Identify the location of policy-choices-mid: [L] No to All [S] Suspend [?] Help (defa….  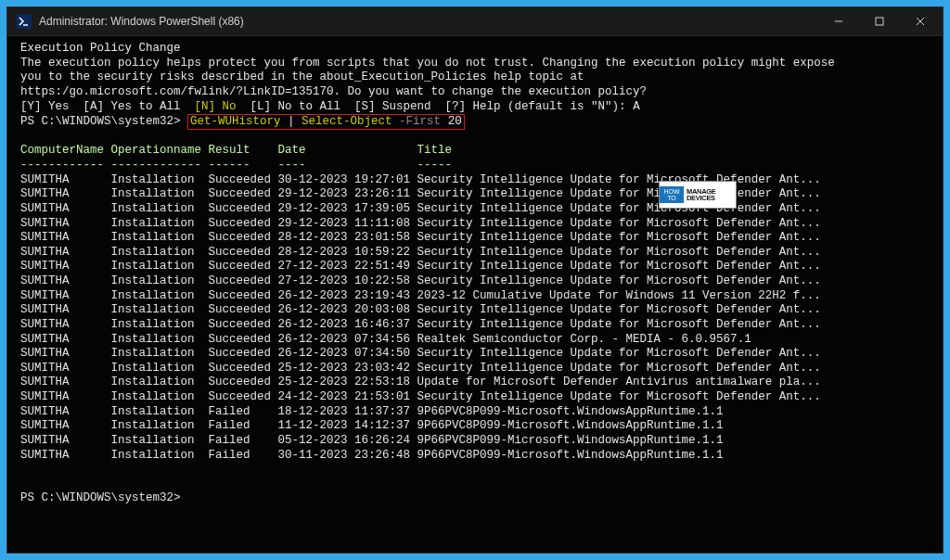
(435, 107).